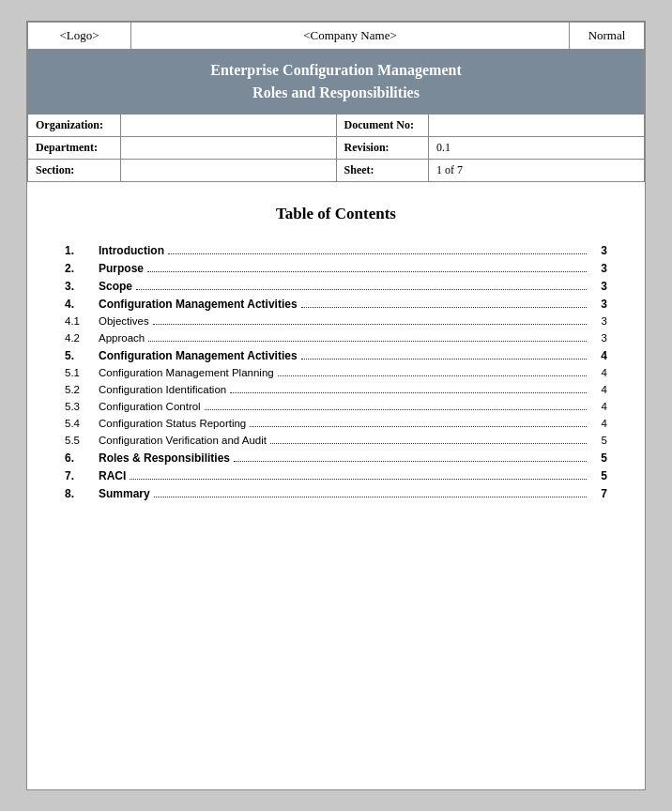 This screenshot has height=811, width=672. What do you see at coordinates (336, 390) in the screenshot?
I see `toc-item: 5.2Configuration Identification4` at bounding box center [336, 390].